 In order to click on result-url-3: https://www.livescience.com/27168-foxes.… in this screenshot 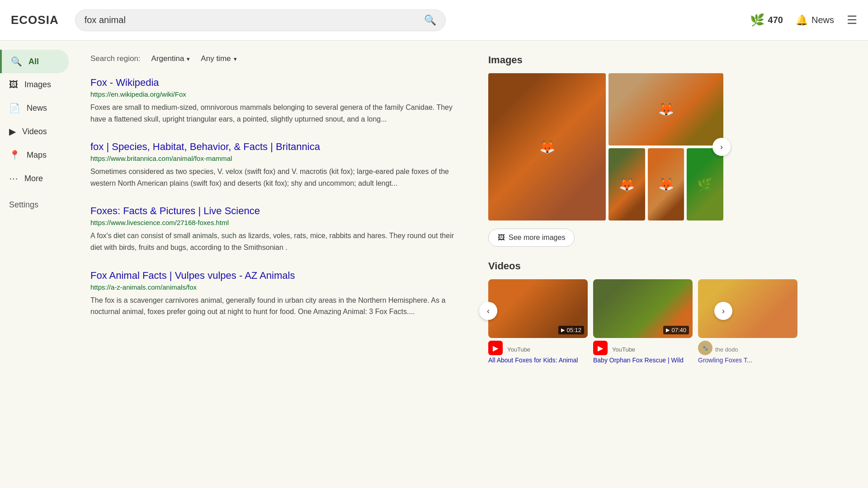, I will do `click(276, 222)`.